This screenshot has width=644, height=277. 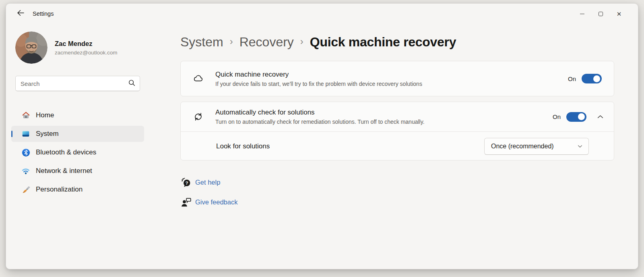 What do you see at coordinates (320, 122) in the screenshot?
I see `setting-description: Turn on to automatically check for remed…` at bounding box center [320, 122].